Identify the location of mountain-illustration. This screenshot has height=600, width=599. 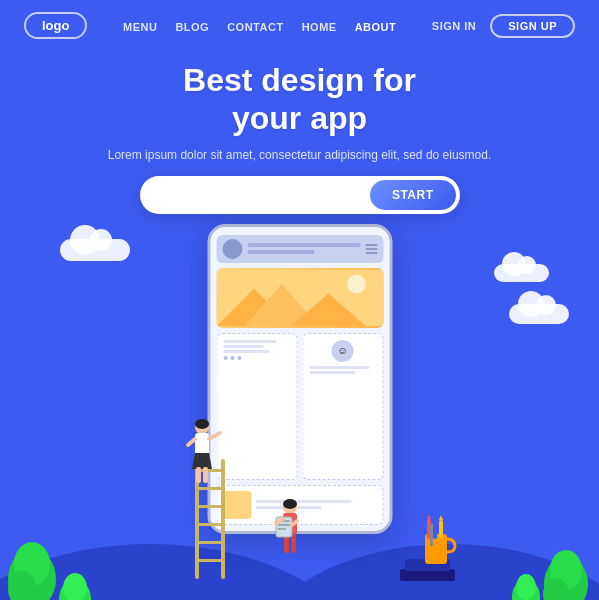
(300, 298).